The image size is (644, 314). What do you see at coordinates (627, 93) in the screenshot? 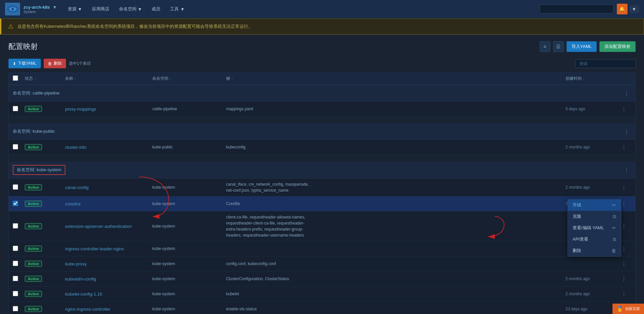
I see `group-cattle-pipeline-menu-button: ⋮` at bounding box center [627, 93].